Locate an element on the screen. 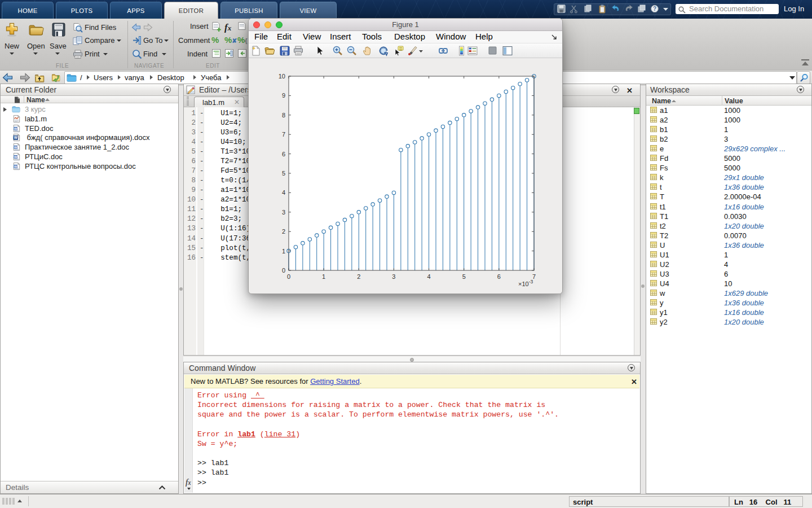  svg-text: 7 is located at coordinates (284, 134).